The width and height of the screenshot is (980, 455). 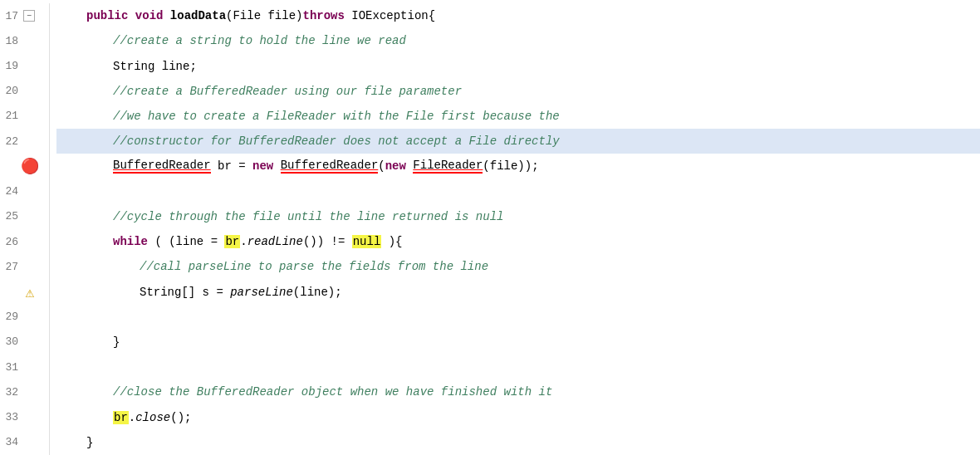 I want to click on token-FileReader: FileReader, so click(x=448, y=166).